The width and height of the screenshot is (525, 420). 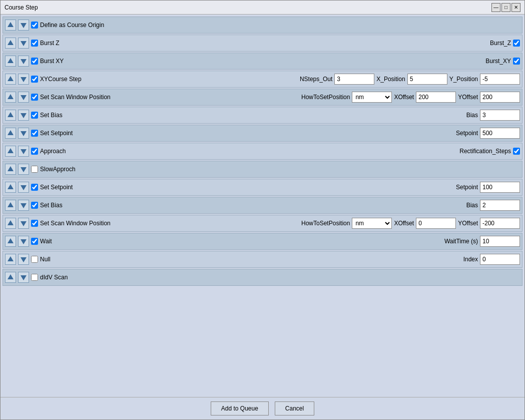 I want to click on row-checkbox-slow-approach, so click(x=35, y=169).